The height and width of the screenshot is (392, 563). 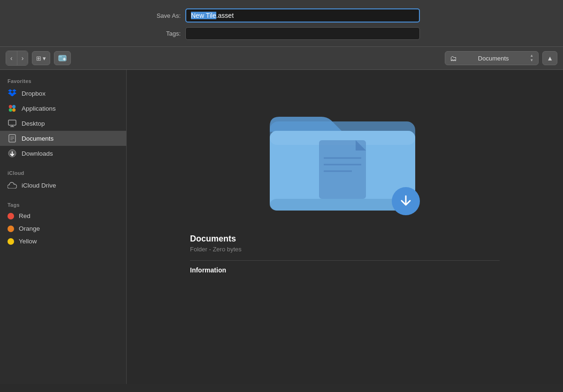 What do you see at coordinates (63, 93) in the screenshot?
I see `sidebar-item-dropbox: Dropbox` at bounding box center [63, 93].